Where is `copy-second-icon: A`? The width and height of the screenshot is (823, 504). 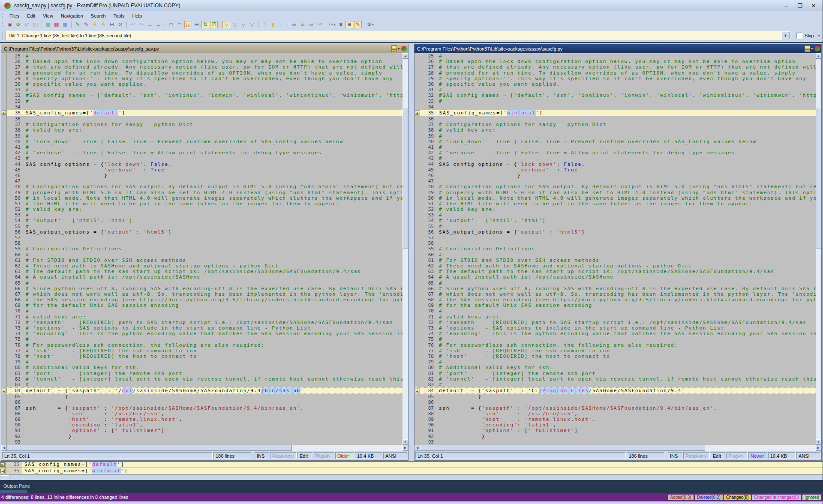 copy-second-icon: A is located at coordinates (103, 25).